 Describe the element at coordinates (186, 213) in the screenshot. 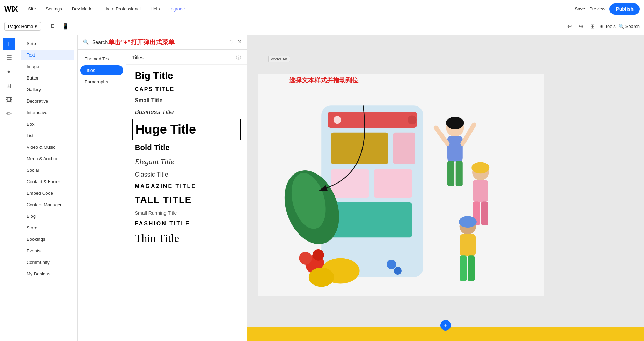

I see `title-small-running: Small Running Title` at that location.